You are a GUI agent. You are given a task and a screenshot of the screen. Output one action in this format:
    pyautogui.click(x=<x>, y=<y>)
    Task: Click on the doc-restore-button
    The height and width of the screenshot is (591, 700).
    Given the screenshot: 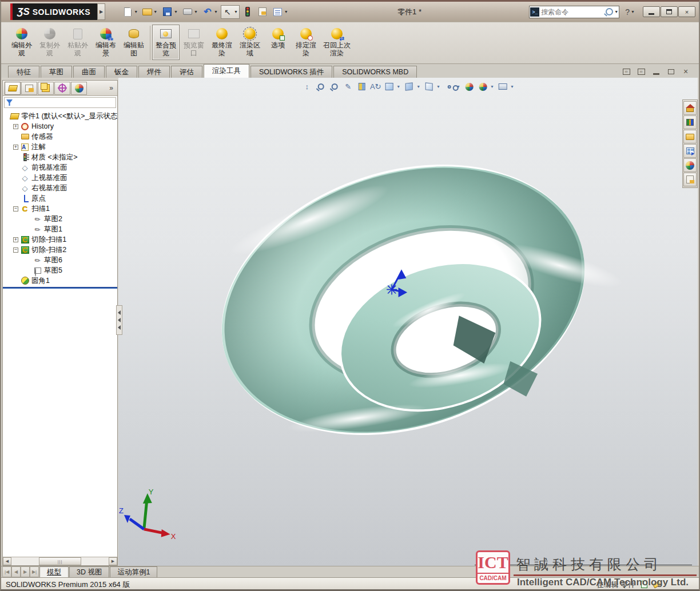 What is the action you would take?
    pyautogui.click(x=671, y=71)
    